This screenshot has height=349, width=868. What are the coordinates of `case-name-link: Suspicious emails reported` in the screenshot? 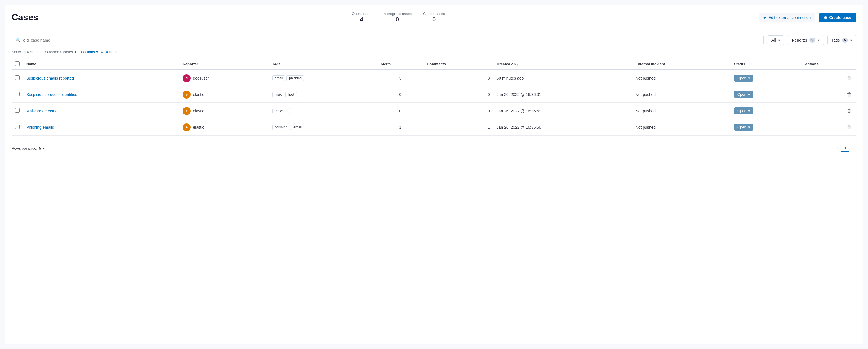 It's located at (50, 78).